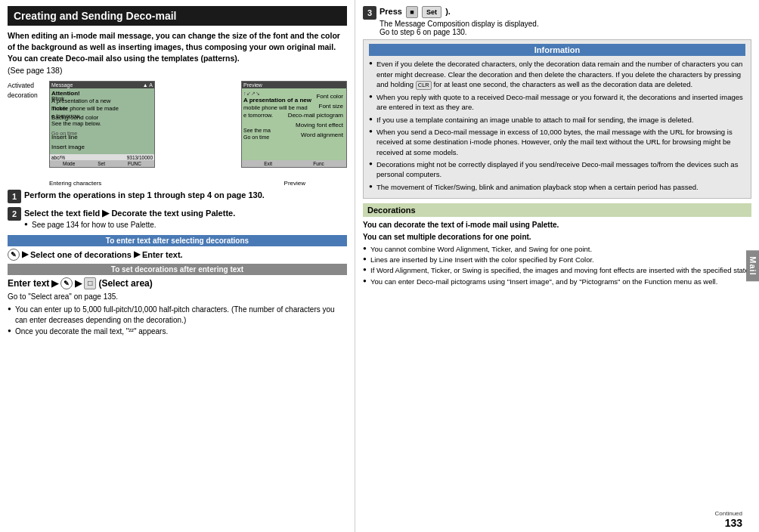 Image resolution: width=759 pixels, height=532 pixels. I want to click on info-bullet6: The movement of Ticker/Swing, blink and …, so click(557, 187).